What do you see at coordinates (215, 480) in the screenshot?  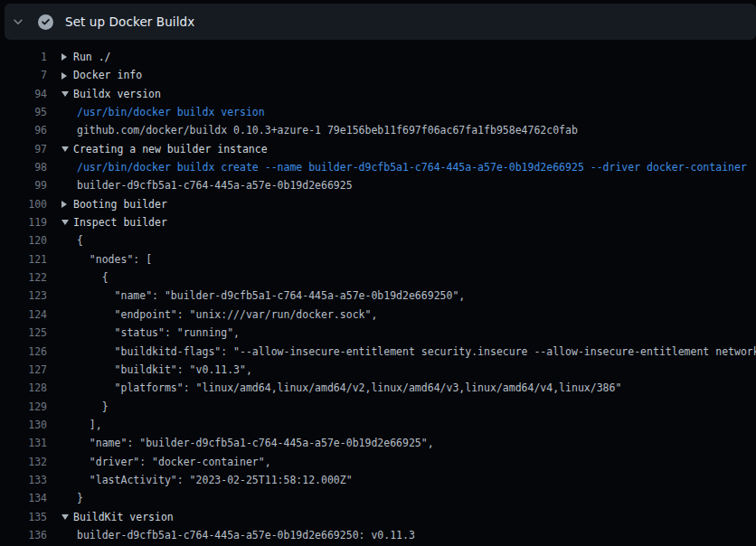 I see `log-text: "lastActivity": "2023-02-25T11:58:12.000…` at bounding box center [215, 480].